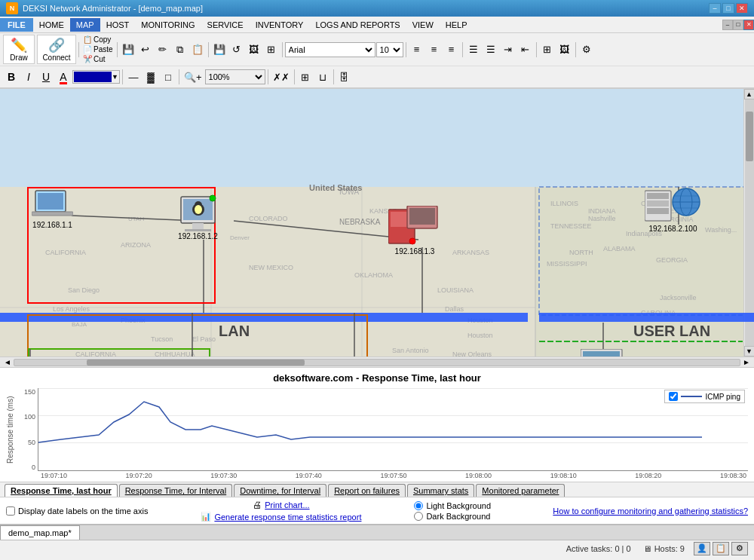 This screenshot has height=560, width=754. Describe the element at coordinates (133, 77) in the screenshot. I see `line-style-button: —` at that location.